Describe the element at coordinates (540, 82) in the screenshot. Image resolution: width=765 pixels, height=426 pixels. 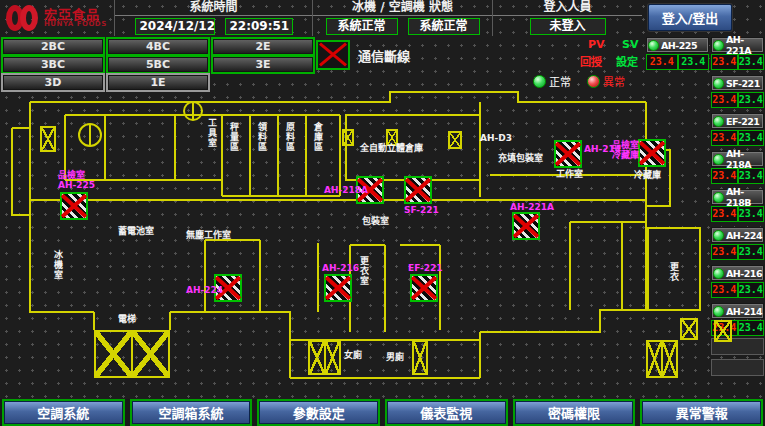
I see `normal-led-icon` at that location.